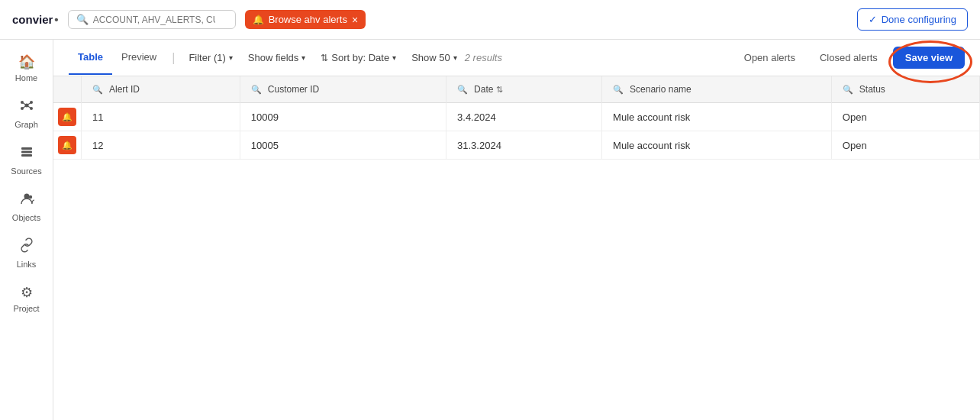  Describe the element at coordinates (517, 118) in the screenshot. I see `table-row: 🔔 11 10009 3.4.2024 Mule account risk Op…` at that location.